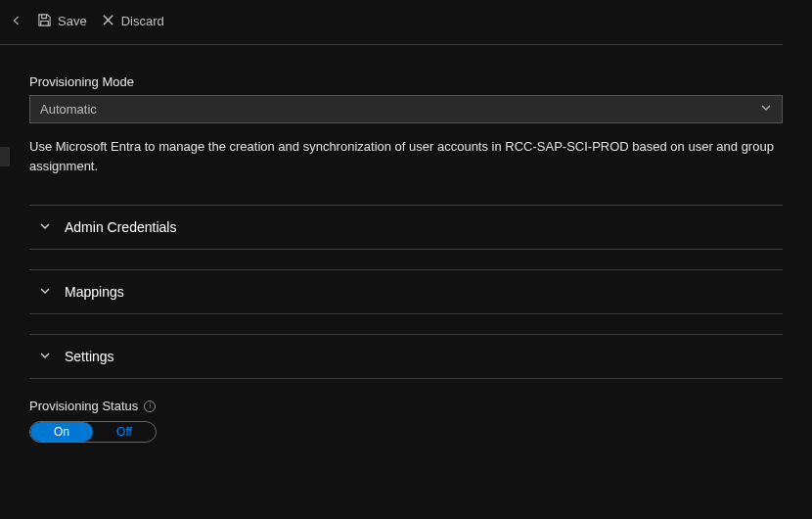  I want to click on provisioning-status-row: Provisioning Status i, so click(406, 405).